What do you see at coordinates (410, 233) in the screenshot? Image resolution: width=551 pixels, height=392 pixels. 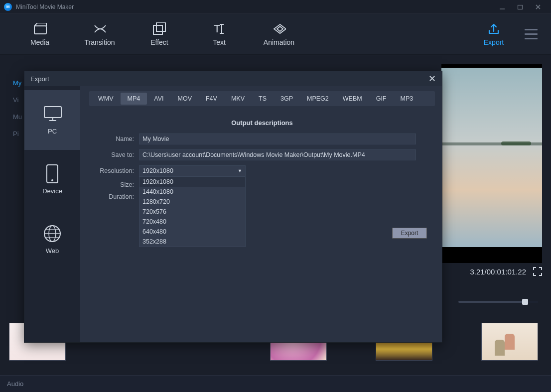 I see `export-confirm-button: Export` at bounding box center [410, 233].